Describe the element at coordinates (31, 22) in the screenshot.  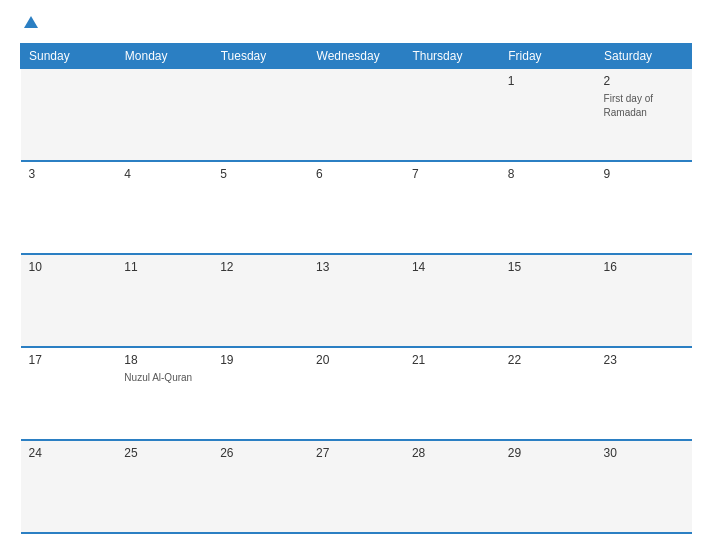
I see `logo-triangle-icon` at that location.